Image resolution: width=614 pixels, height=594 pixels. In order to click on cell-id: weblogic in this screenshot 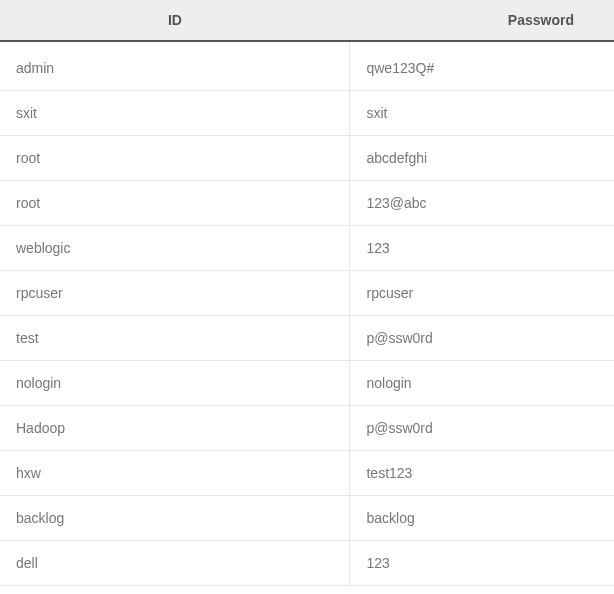, I will do `click(175, 248)`.